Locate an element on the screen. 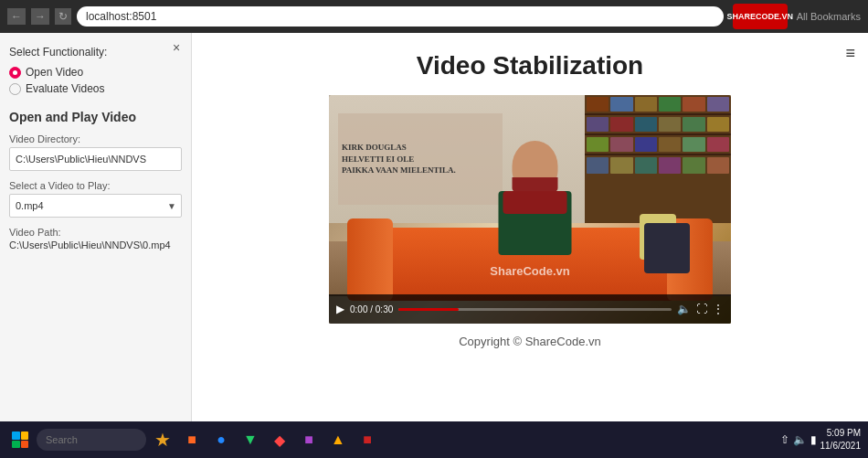 This screenshot has width=868, height=458. bag is located at coordinates (667, 249).